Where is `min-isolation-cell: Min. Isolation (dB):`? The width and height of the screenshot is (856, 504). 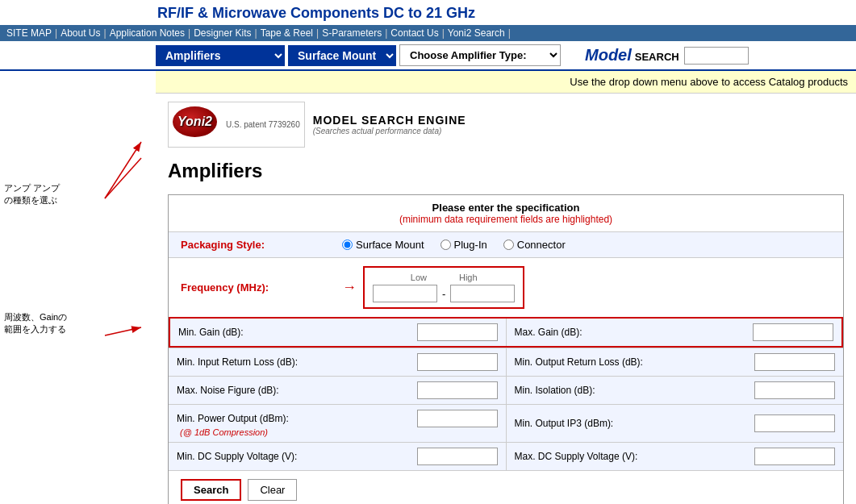
min-isolation-cell: Min. Isolation (dB): is located at coordinates (675, 390).